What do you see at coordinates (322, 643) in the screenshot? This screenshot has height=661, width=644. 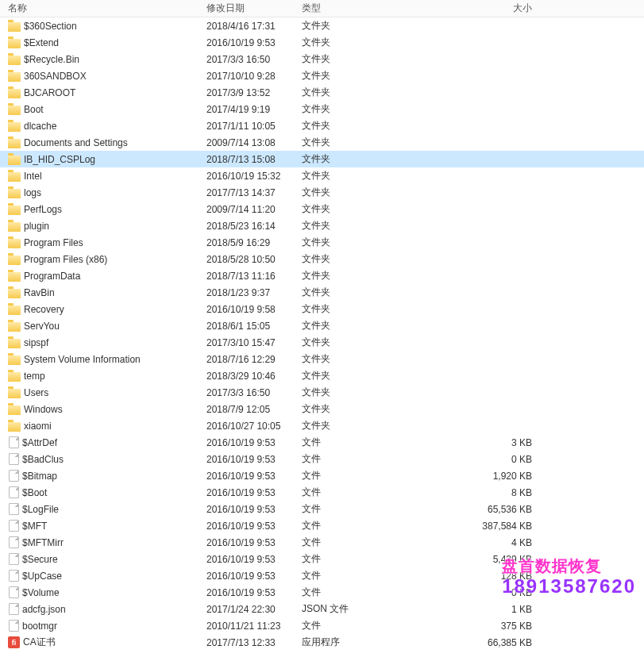 I see `file-row: fiCA证书2017/7/13 12:33应用程序66,385 KB` at bounding box center [322, 643].